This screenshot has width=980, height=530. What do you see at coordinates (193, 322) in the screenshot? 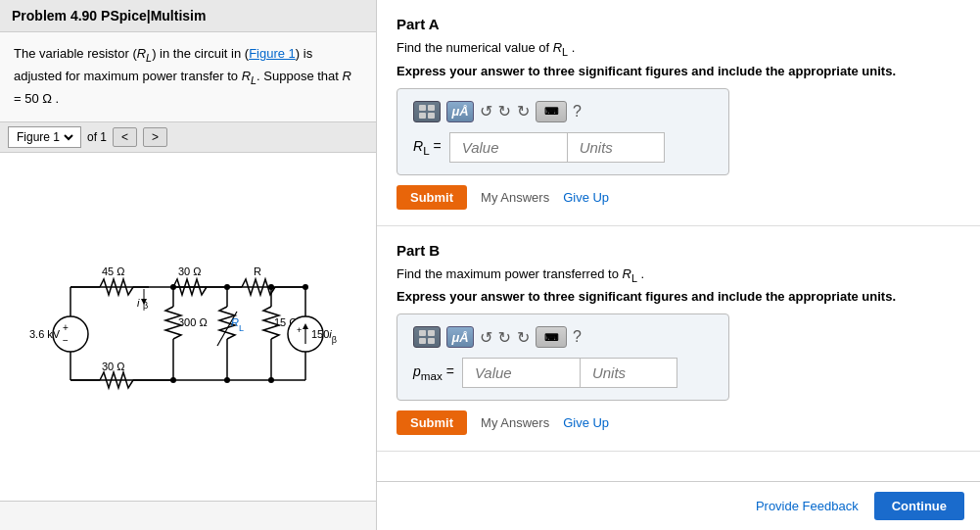
I see `svg-text: 300 Ω` at bounding box center [193, 322].